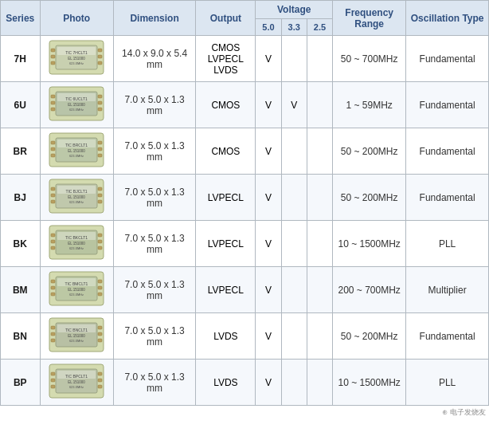  I want to click on cell-v25-BN, so click(319, 336).